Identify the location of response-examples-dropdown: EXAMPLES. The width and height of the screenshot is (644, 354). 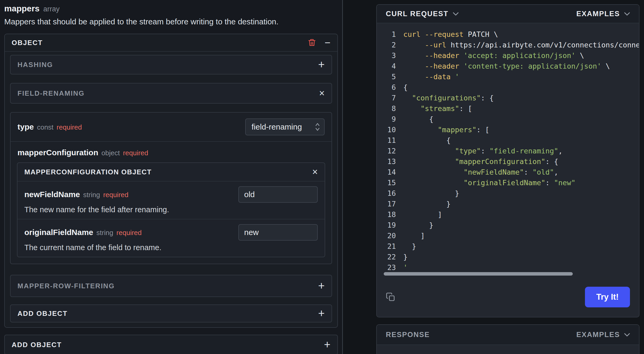
(603, 335).